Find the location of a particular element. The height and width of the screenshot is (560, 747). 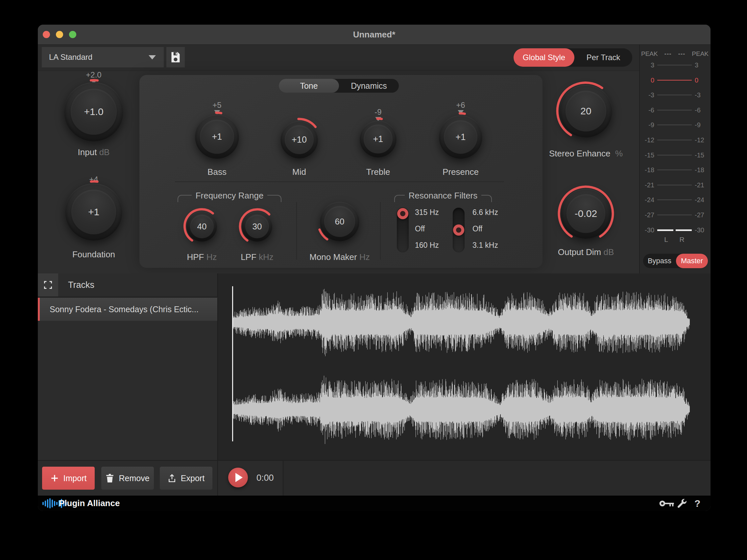

meter-channel-left: L is located at coordinates (666, 240).